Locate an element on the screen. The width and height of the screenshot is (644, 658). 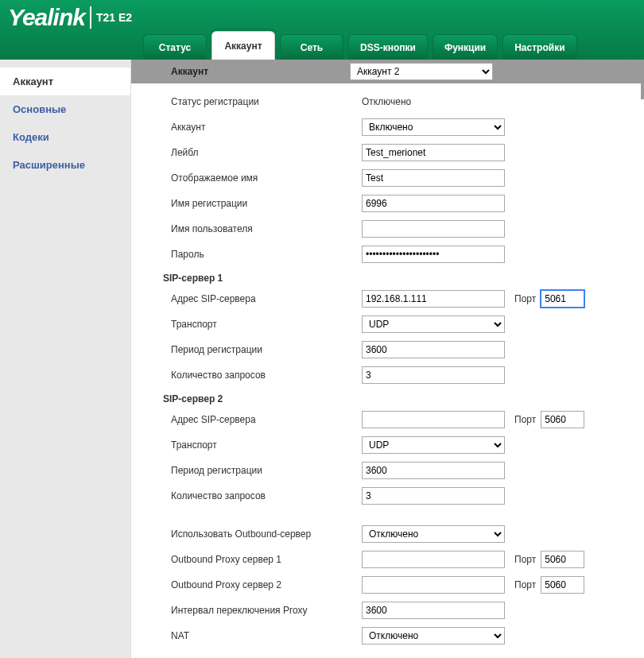
tab-account: Аккаунт is located at coordinates (243, 45).